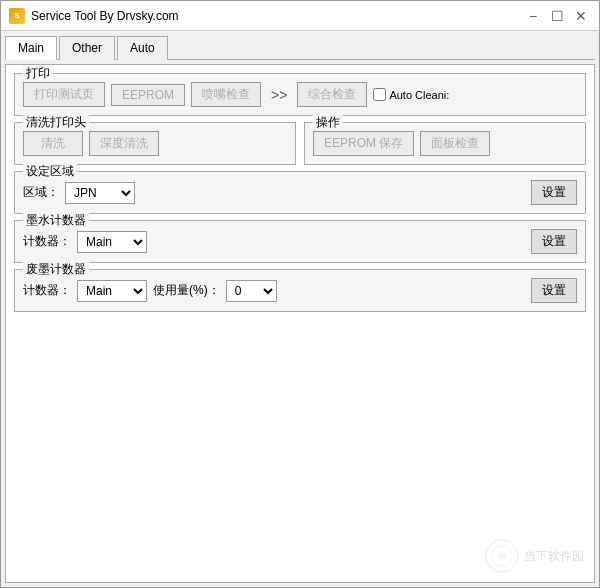 Image resolution: width=600 pixels, height=588 pixels. What do you see at coordinates (554, 242) in the screenshot?
I see `ink-counter-set-button: 设置` at bounding box center [554, 242].